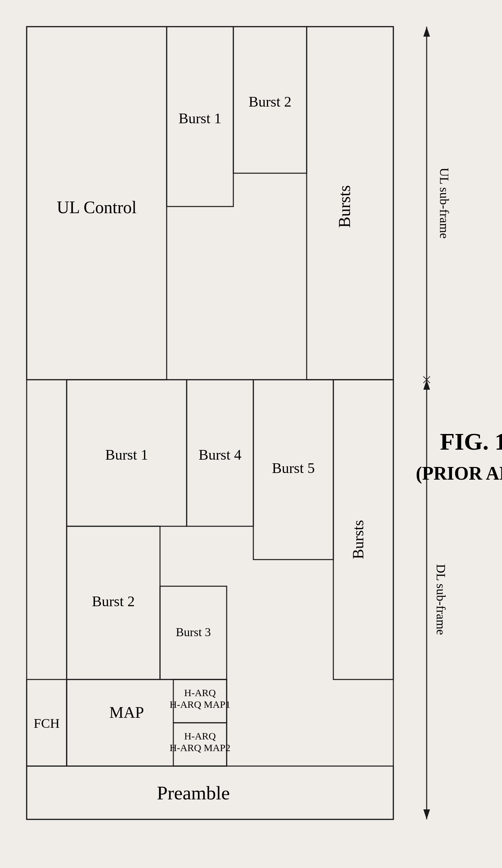  What do you see at coordinates (193, 632) in the screenshot?
I see `dl-burst3-label: Burst 3` at bounding box center [193, 632].